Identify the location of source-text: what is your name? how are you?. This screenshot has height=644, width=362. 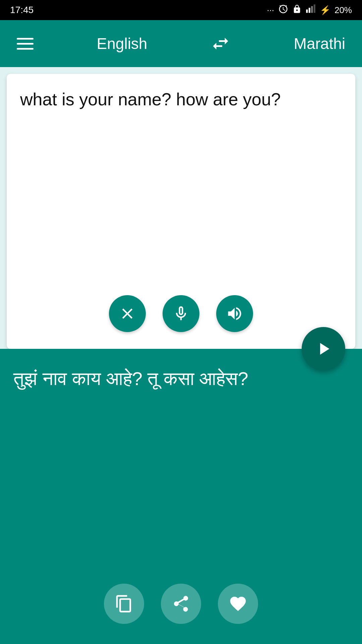
(181, 99).